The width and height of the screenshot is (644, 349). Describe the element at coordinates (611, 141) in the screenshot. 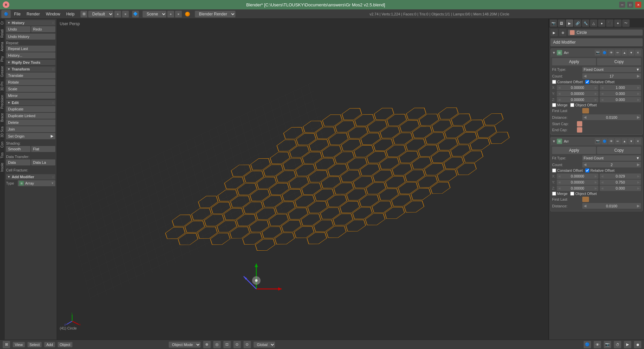

I see `mod2-eye-btn: 👁` at that location.